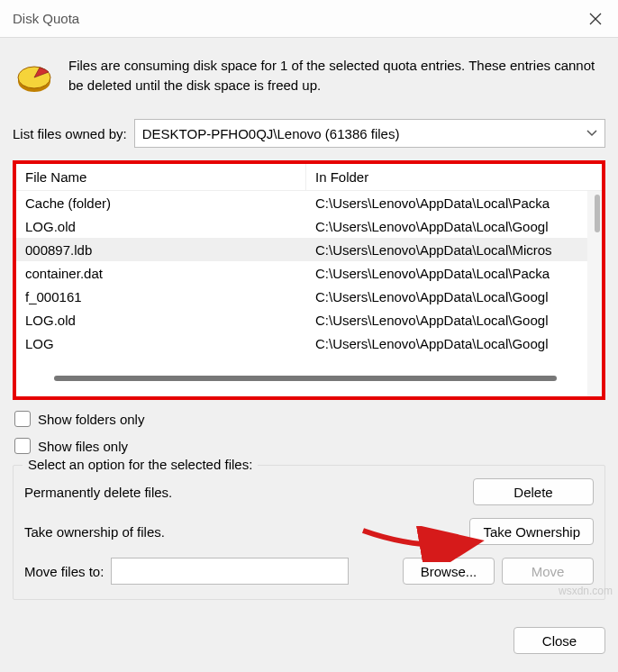 The width and height of the screenshot is (618, 672). What do you see at coordinates (309, 296) in the screenshot?
I see `table-row: f_000161C:\Users\Lenovo\AppData\Local\Go…` at bounding box center [309, 296].